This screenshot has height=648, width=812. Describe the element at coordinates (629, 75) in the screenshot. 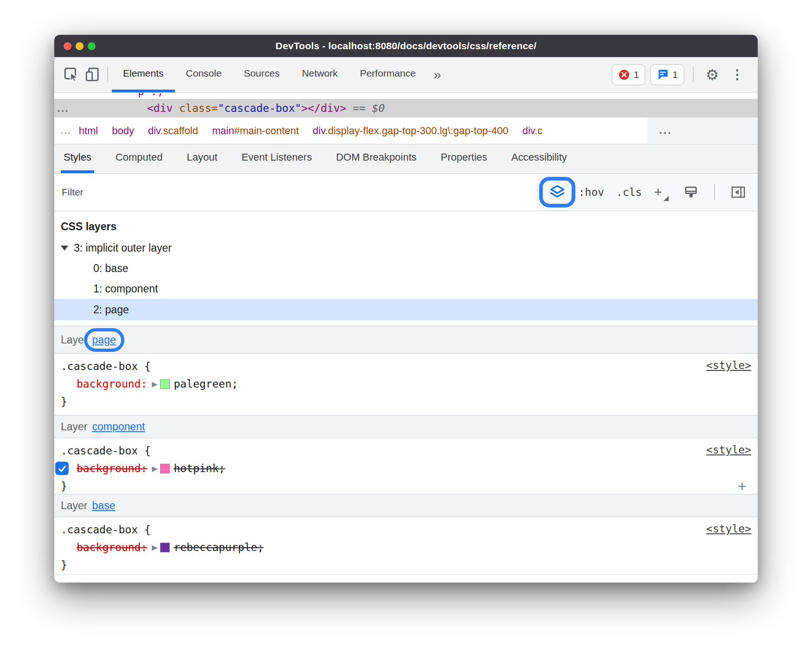

I see `console-errors-badge: 1` at that location.